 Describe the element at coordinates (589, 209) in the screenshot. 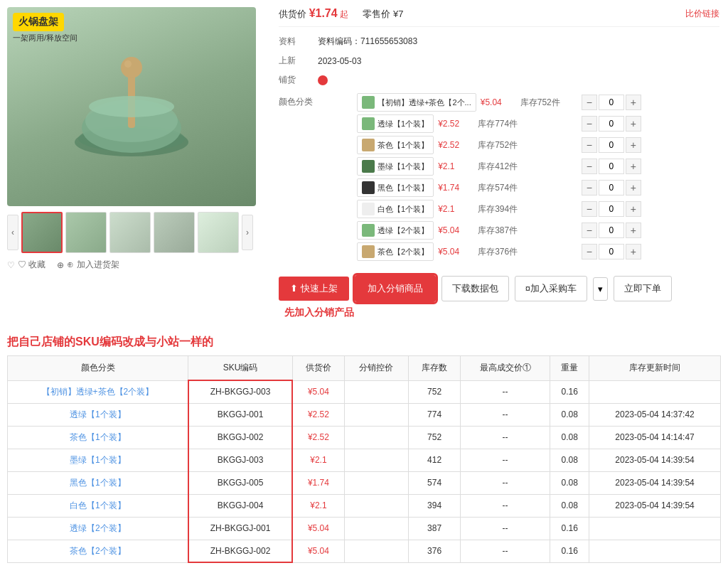

I see `qty-minus-5: −` at that location.